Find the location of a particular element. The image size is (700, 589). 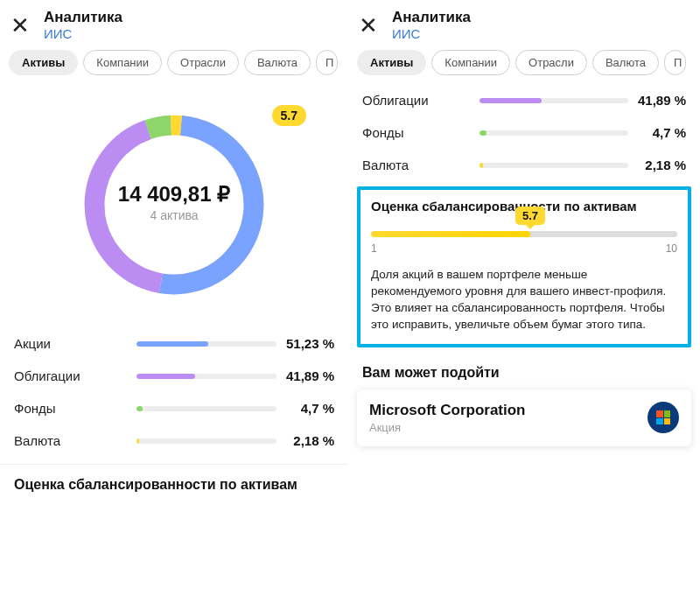

suggestion-name: Microsoft Corporation is located at coordinates (448, 410).